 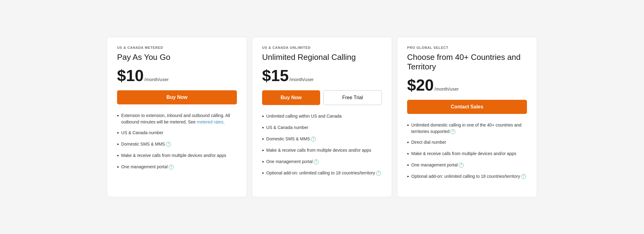 I want to click on plan-tier-label: US & CANADA METERED, so click(x=177, y=48).